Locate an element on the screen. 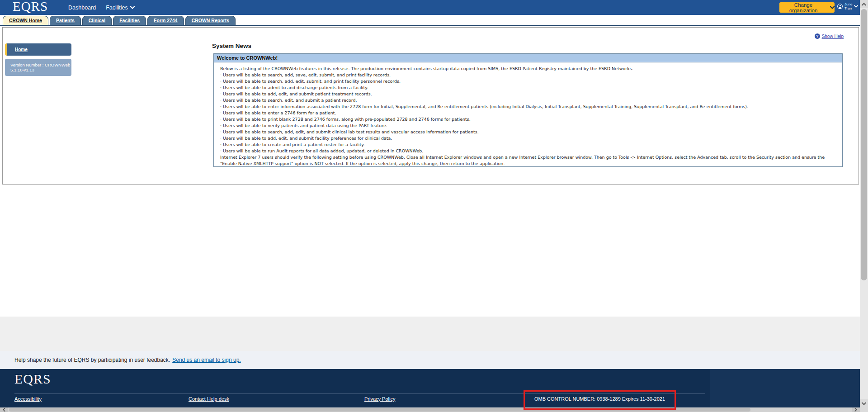 Image resolution: width=868 pixels, height=412 pixels. tab-form-2744: Form 2744 is located at coordinates (165, 20).